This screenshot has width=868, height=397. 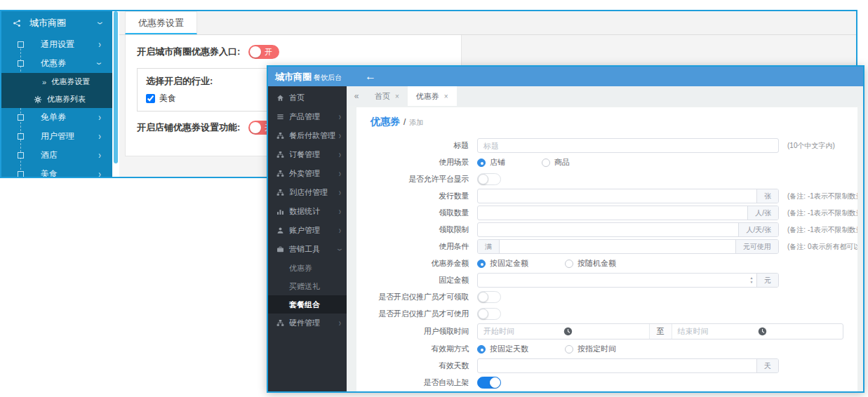 What do you see at coordinates (556, 163) in the screenshot?
I see `radio-option: 商品` at bounding box center [556, 163].